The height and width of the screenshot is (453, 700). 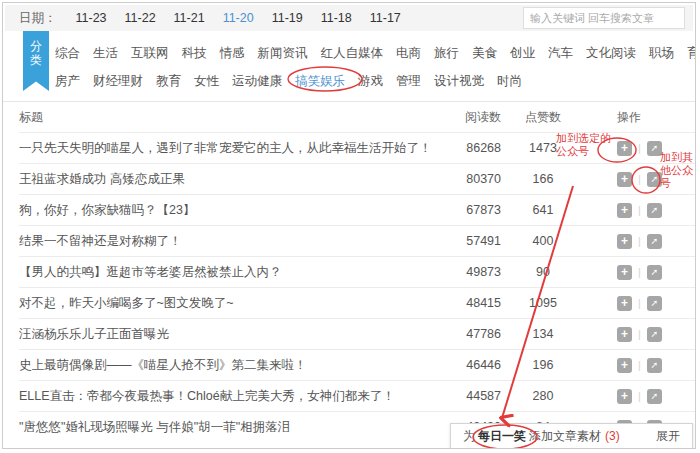 I want to click on table-row: 狗，你好，你家缺猫吗？【23】 67873 641 + | ➚, so click(x=357, y=210).